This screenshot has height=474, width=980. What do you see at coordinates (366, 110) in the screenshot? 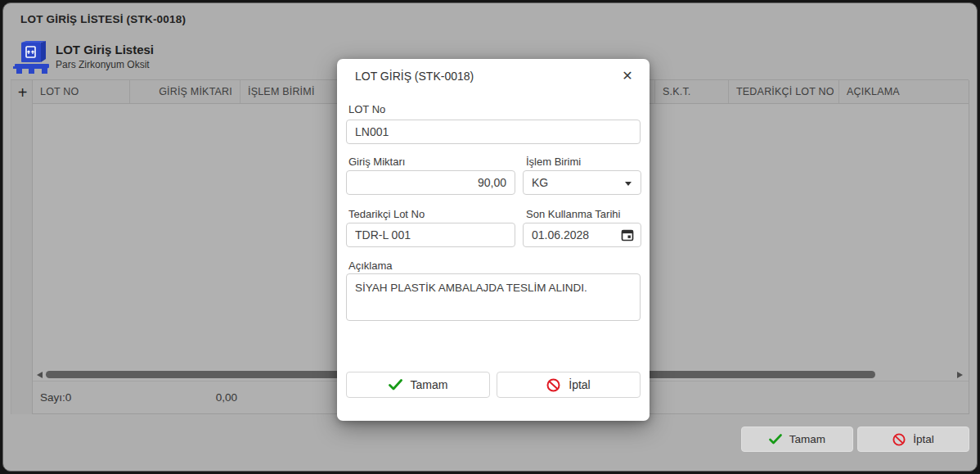
I see `lot-no-label: LOT No` at bounding box center [366, 110].